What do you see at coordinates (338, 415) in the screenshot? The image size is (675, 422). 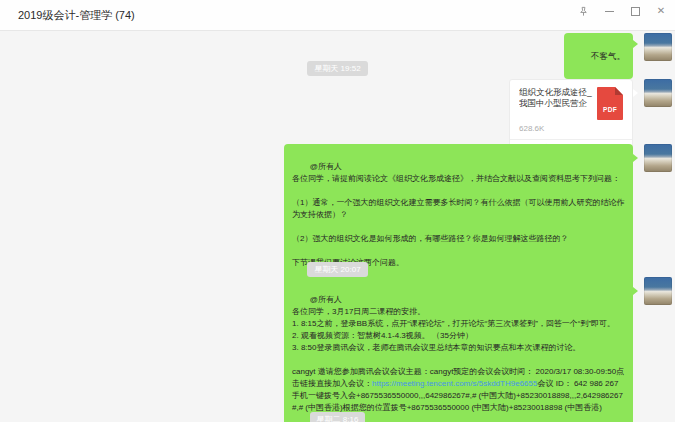 I see `timestamp: 星期二 8:16` at bounding box center [338, 415].